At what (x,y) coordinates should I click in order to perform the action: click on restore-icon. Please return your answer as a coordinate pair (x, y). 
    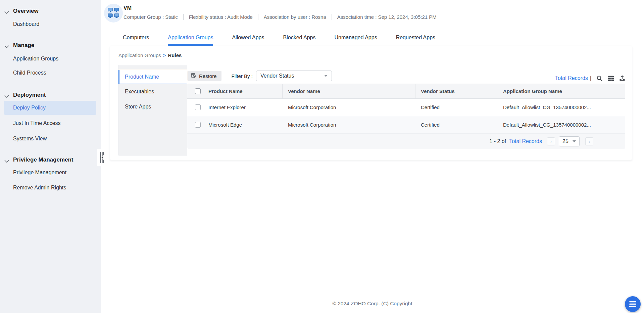
    Looking at the image, I should click on (193, 76).